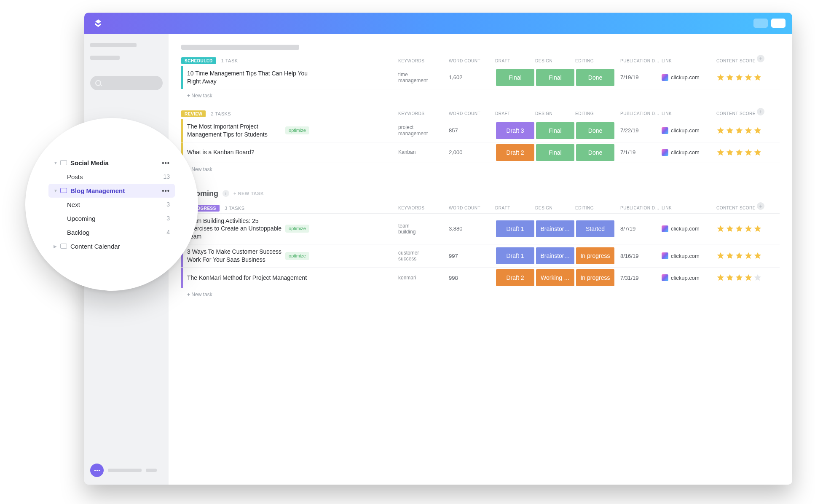  Describe the element at coordinates (480, 80) in the screenshot. I see `task-group: + SCHEDULED 1 TASK KEYWORDS WORD COUNT D…` at that location.